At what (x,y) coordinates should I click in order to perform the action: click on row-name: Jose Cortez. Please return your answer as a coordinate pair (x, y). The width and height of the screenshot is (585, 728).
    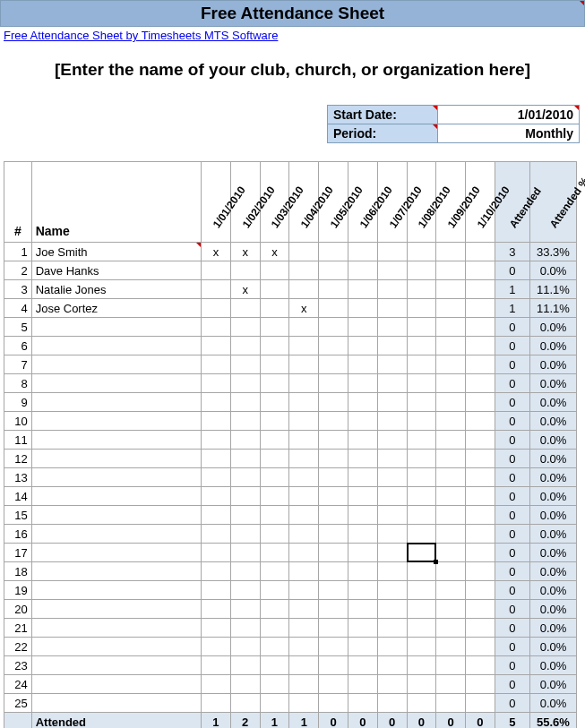
    Looking at the image, I should click on (116, 308).